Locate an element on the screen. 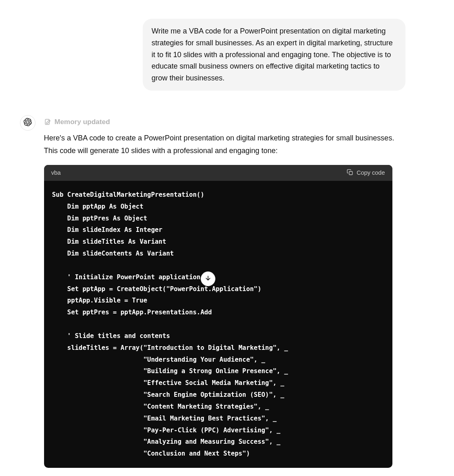 This screenshot has width=454, height=476. assistant-avatar-column is located at coordinates (28, 123).